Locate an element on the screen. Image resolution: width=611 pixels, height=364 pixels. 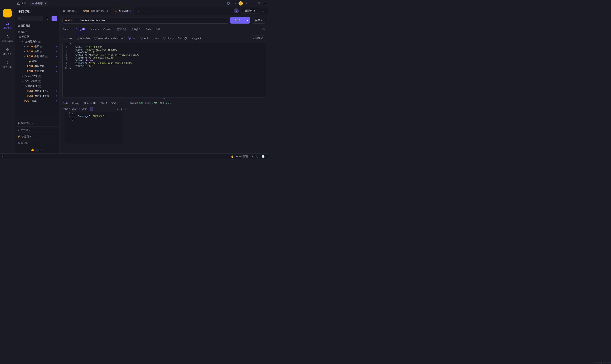
api-emergency-view: POST 紧急事件查看 is located at coordinates (37, 96).